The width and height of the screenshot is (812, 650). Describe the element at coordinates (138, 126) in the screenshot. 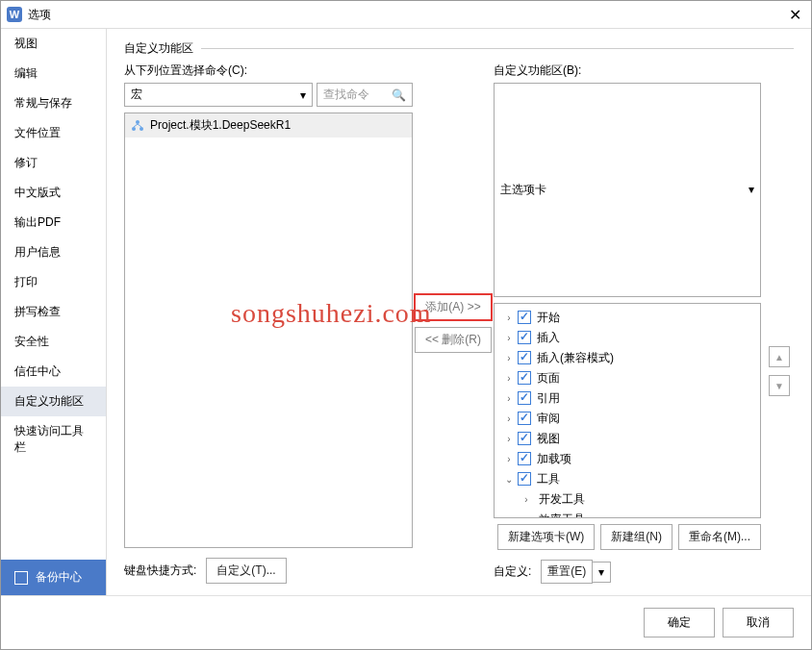

I see `macro-icon` at that location.